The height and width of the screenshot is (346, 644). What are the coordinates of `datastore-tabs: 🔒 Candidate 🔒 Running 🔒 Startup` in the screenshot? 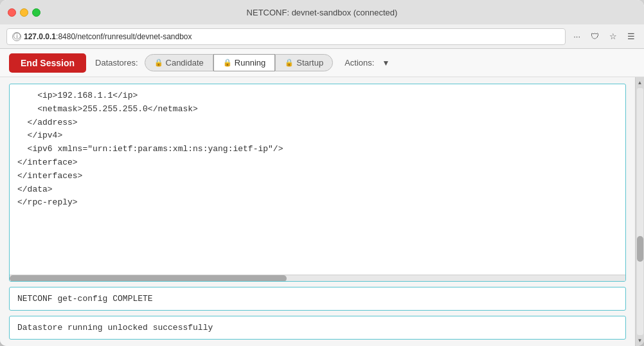 It's located at (239, 63).